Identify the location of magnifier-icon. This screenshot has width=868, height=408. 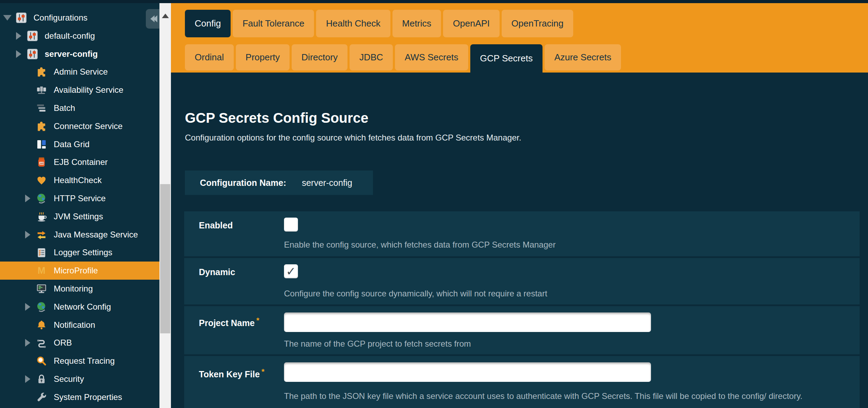
(42, 361).